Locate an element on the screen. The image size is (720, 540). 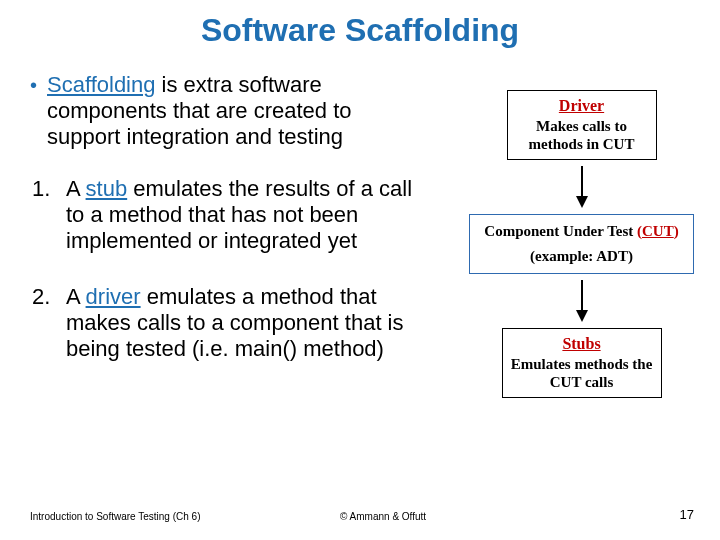
item1-pre: A is located at coordinates (76, 188).